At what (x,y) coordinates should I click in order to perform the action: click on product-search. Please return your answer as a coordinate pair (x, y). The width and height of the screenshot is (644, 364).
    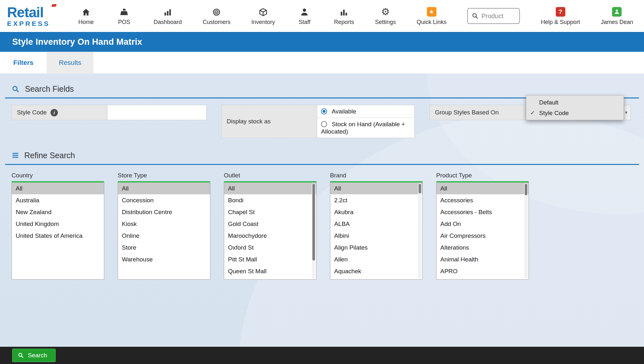
    Looking at the image, I should click on (494, 16).